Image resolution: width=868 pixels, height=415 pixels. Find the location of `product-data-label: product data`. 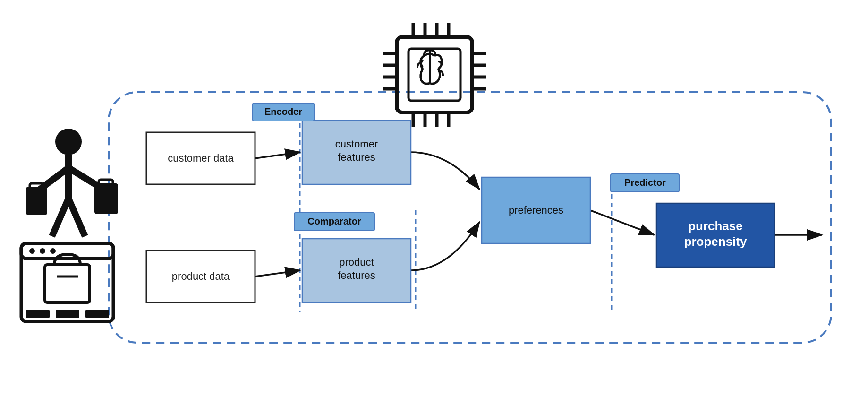

product-data-label: product data is located at coordinates (201, 276).